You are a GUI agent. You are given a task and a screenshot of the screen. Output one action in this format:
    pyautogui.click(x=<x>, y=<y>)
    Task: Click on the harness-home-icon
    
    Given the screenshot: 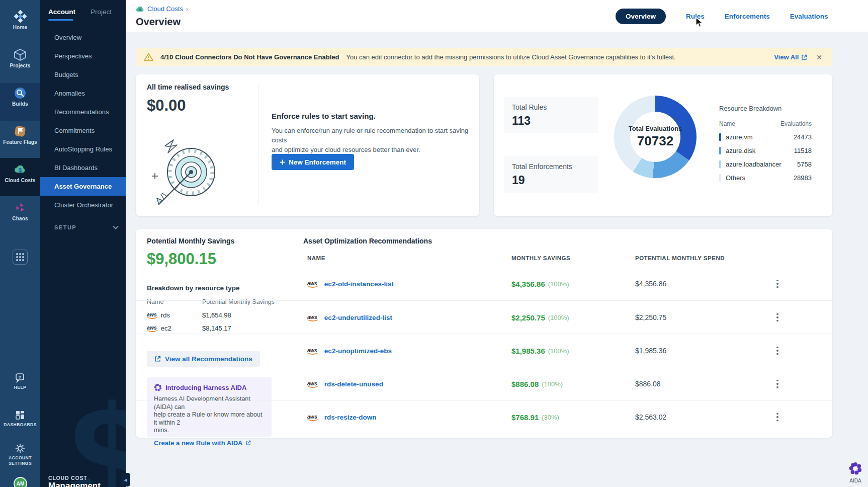 What is the action you would take?
    pyautogui.click(x=20, y=17)
    